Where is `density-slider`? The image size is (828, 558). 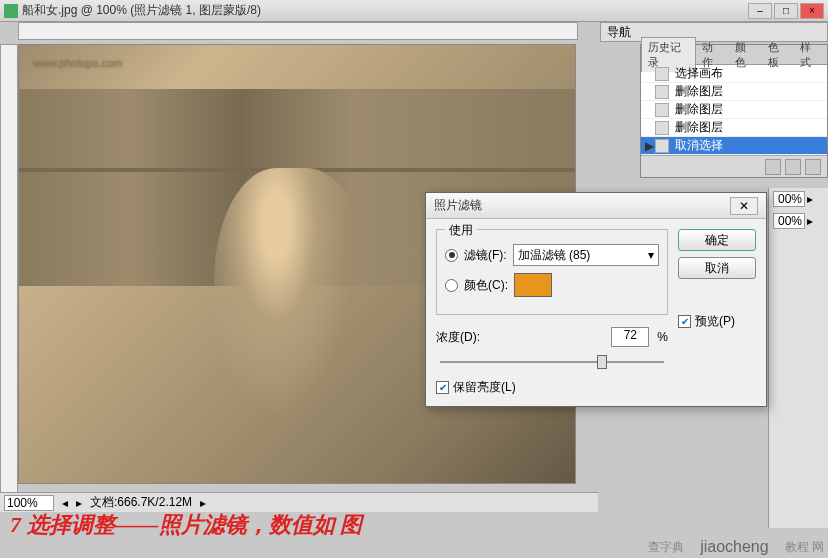
density-slider is located at coordinates (552, 362).